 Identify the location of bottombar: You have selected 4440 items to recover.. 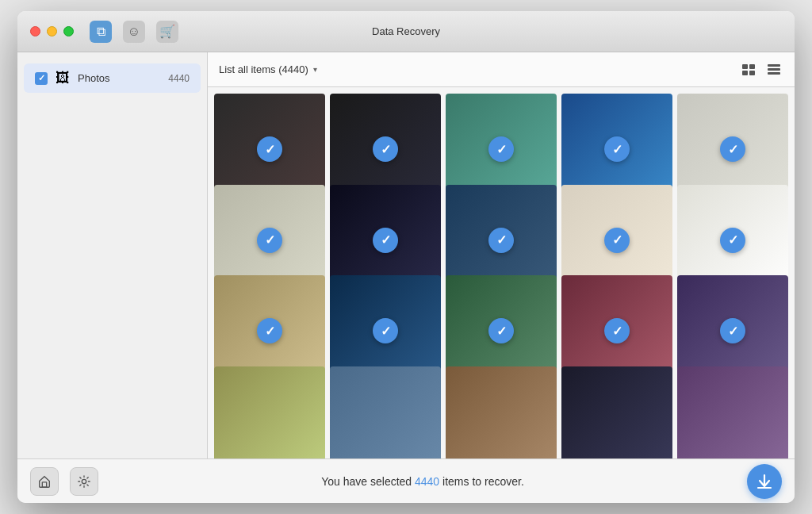
(406, 481).